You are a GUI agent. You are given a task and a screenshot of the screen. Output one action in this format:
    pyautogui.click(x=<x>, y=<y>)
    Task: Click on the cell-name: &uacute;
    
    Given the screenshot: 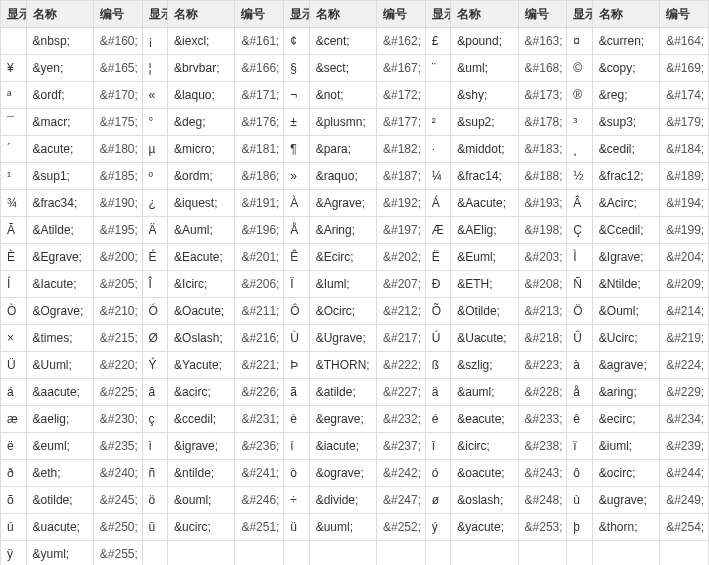 What is the action you would take?
    pyautogui.click(x=60, y=528)
    